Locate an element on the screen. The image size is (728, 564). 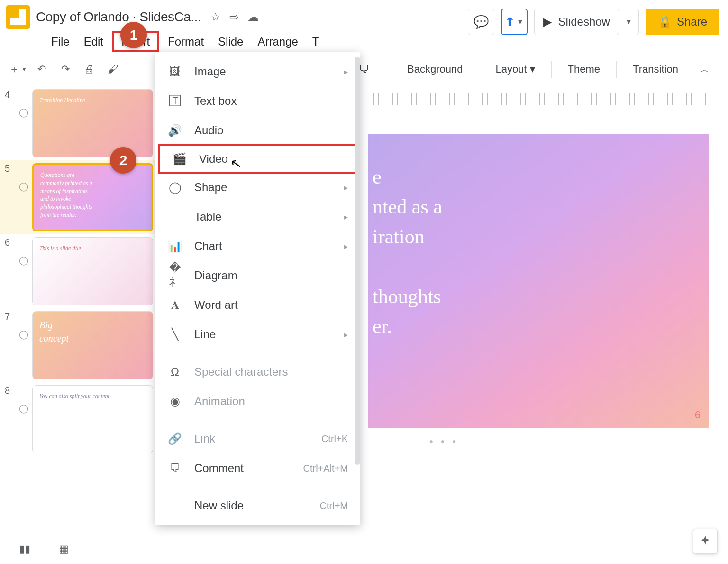
redo-button: ↷ is located at coordinates (65, 69).